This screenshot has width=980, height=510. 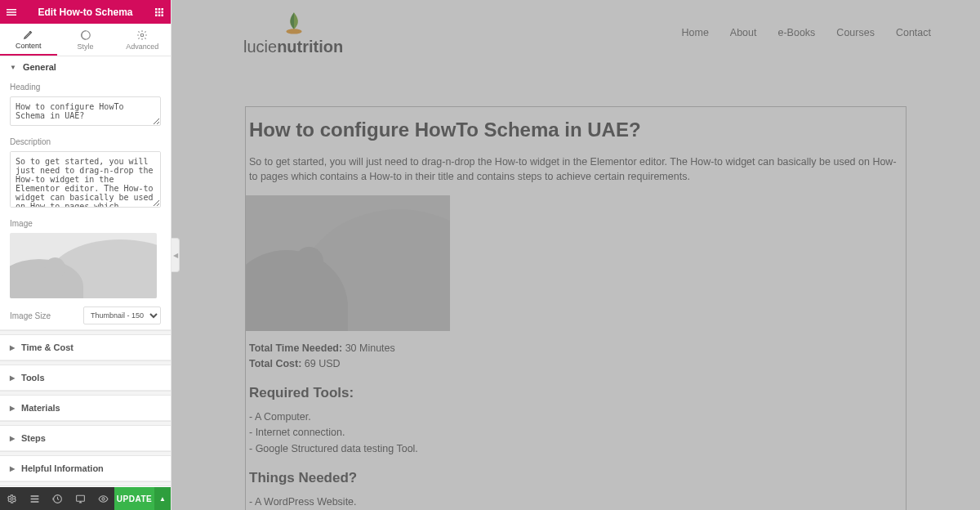 What do you see at coordinates (576, 169) in the screenshot?
I see `howto-description: So to get started, you will just need to…` at bounding box center [576, 169].